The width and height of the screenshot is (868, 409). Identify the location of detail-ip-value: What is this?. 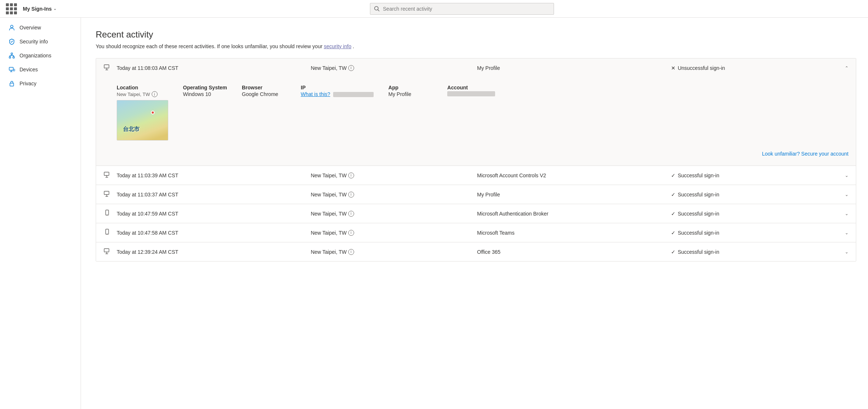
(337, 94).